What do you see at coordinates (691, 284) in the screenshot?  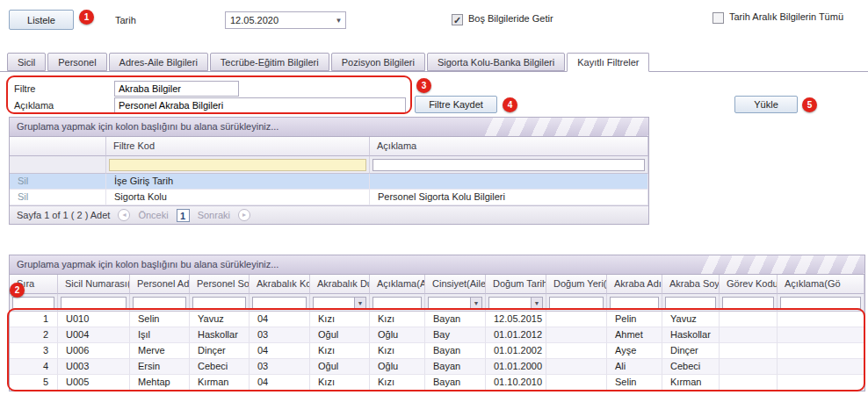 I see `g2-column-header-akraba-soya: Akraba Soya` at bounding box center [691, 284].